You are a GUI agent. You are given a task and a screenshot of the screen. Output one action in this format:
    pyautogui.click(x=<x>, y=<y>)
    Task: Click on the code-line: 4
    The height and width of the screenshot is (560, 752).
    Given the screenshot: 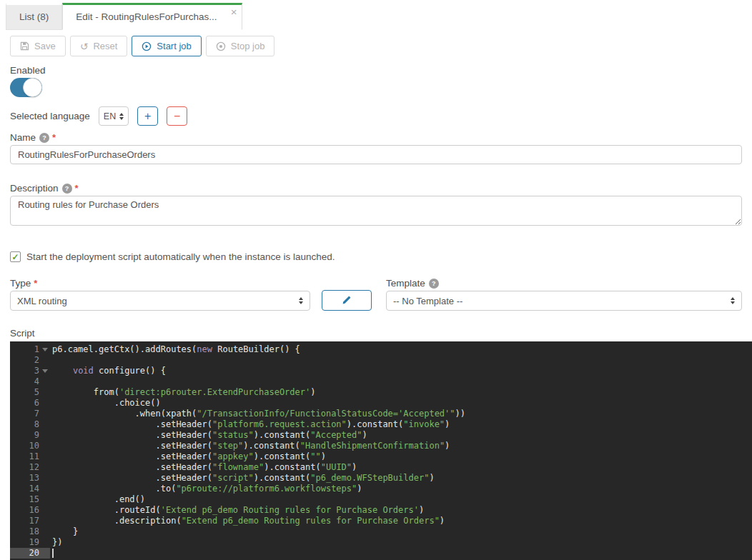 What is the action you would take?
    pyautogui.click(x=381, y=381)
    